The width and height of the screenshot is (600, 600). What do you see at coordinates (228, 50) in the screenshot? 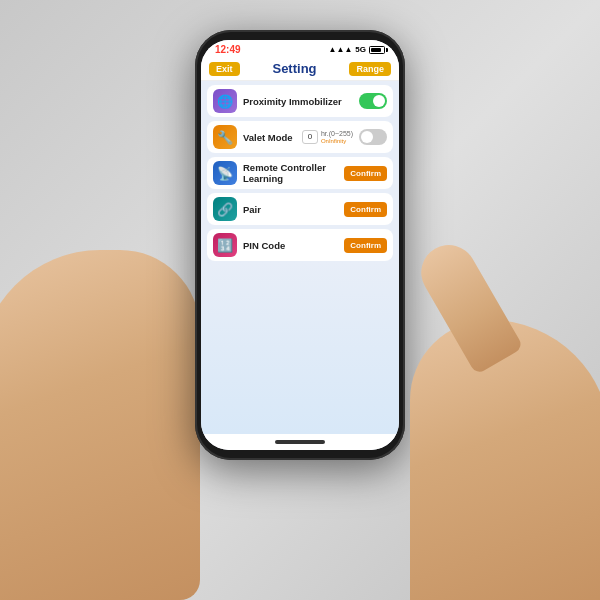
I see `status-time: 12:49` at bounding box center [228, 50].